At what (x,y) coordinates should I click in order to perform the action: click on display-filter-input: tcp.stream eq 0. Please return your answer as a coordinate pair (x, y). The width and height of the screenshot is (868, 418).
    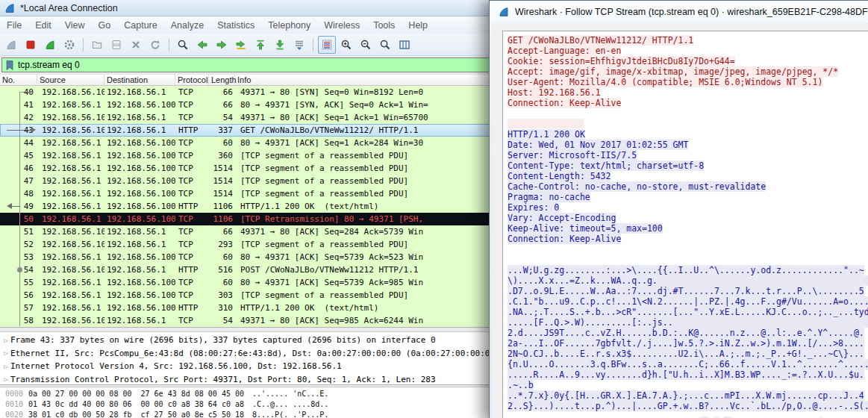
    Looking at the image, I should click on (246, 65).